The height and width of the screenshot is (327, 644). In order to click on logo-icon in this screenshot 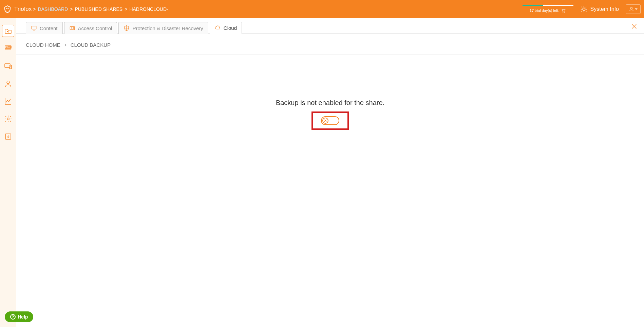, I will do `click(7, 9)`.